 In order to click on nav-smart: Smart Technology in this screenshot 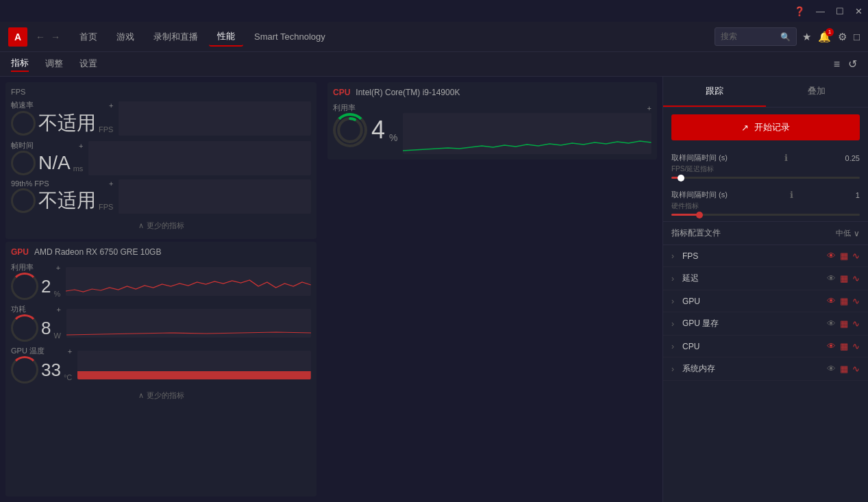, I will do `click(290, 37)`.